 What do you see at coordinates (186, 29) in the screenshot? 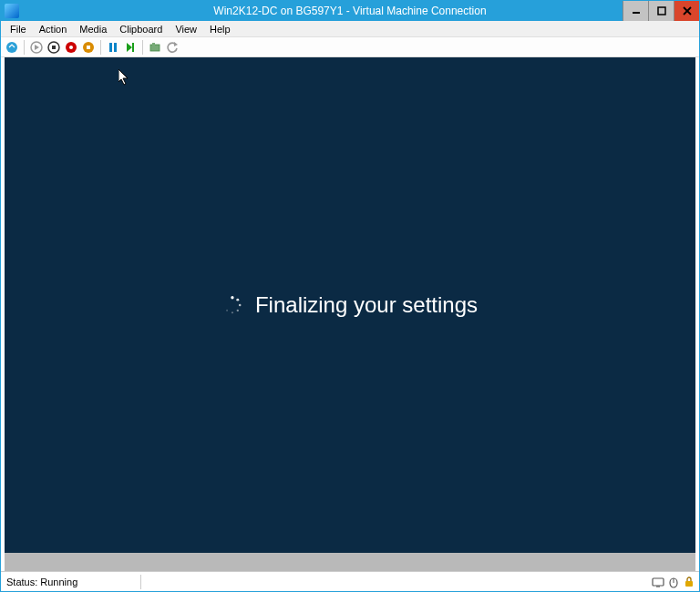
I see `menu-view: View` at bounding box center [186, 29].